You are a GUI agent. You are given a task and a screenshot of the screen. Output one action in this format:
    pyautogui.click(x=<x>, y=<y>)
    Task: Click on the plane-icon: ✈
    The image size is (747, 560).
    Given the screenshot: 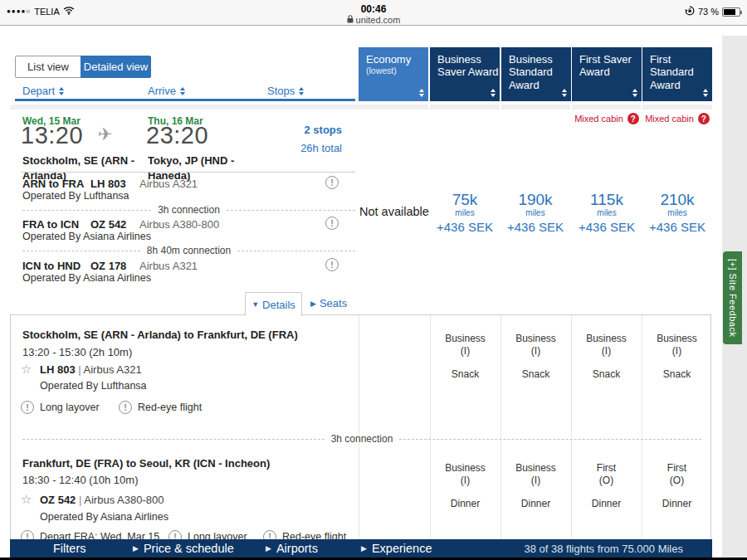 What is the action you would take?
    pyautogui.click(x=105, y=134)
    